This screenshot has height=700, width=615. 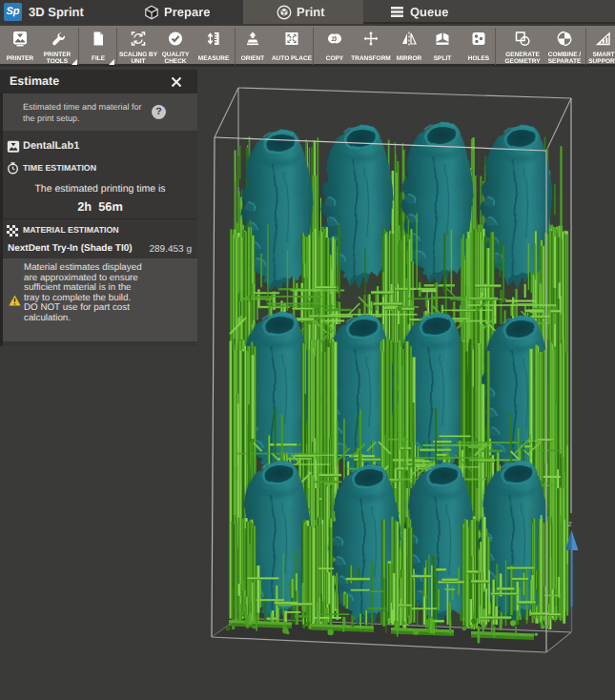 I want to click on svg-text: z, so click(x=570, y=524).